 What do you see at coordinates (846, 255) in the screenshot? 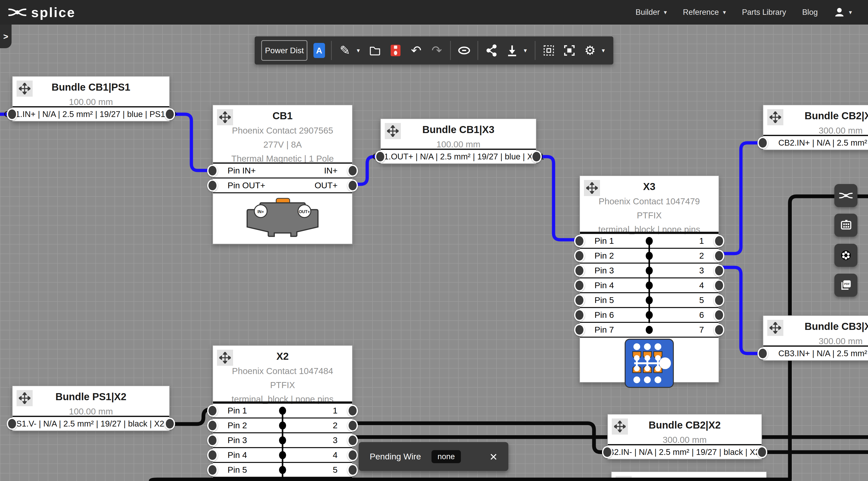
I see `bundle-section-button` at bounding box center [846, 255].